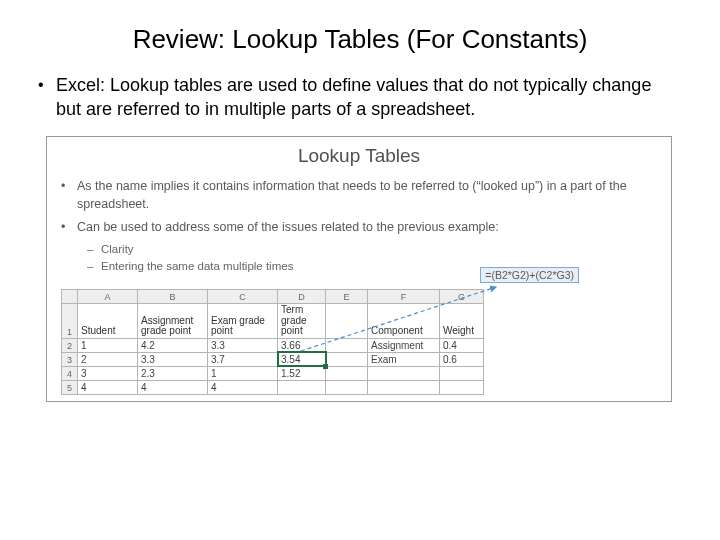 This screenshot has height=540, width=720. I want to click on body-bullet: • Excel: Lookup tables are used to defin…, so click(360, 98).